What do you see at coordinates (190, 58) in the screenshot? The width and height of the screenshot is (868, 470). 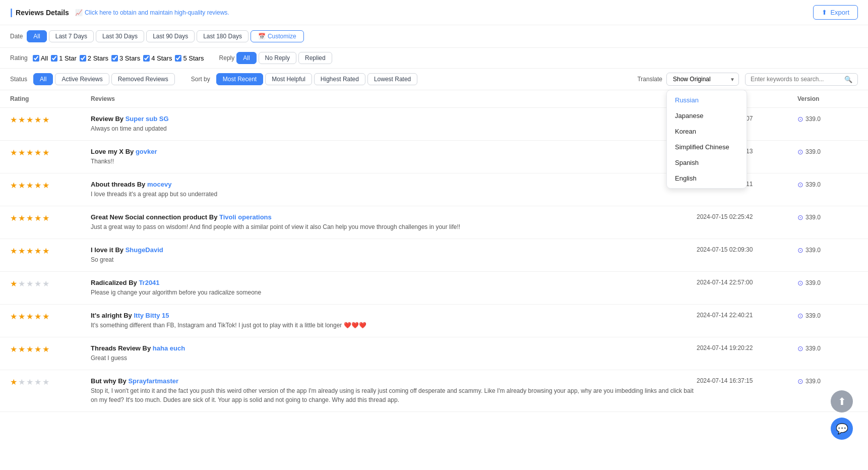 I see `rating-5star-checkbox: 5 Stars` at bounding box center [190, 58].